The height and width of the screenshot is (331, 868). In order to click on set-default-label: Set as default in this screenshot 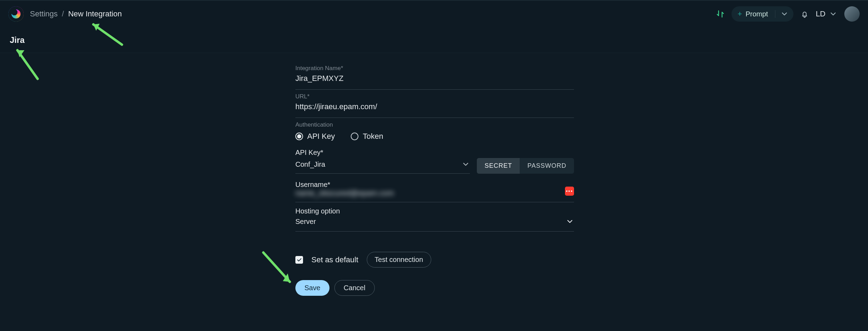, I will do `click(335, 260)`.